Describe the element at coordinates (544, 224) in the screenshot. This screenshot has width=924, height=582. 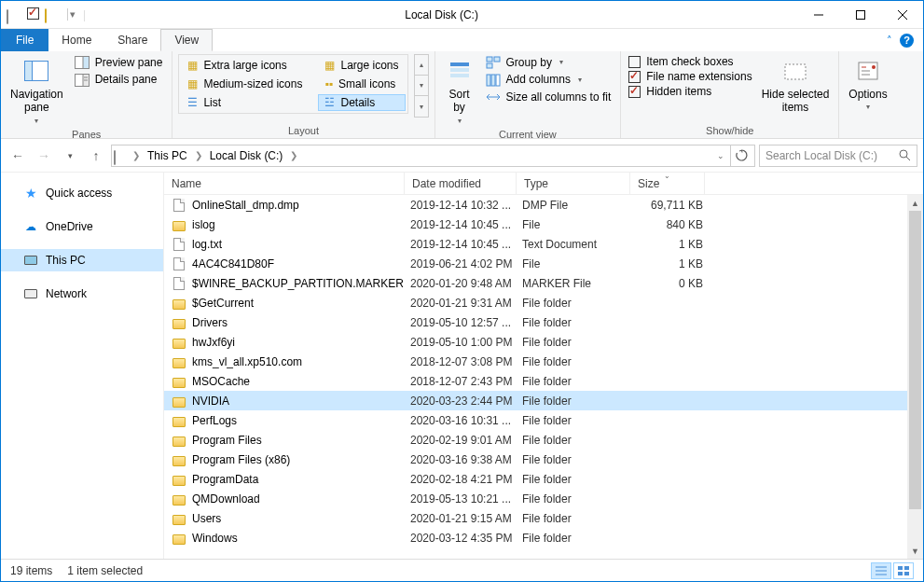
I see `table-row: islog2019-12-14 10:45 ...File840 KB` at that location.